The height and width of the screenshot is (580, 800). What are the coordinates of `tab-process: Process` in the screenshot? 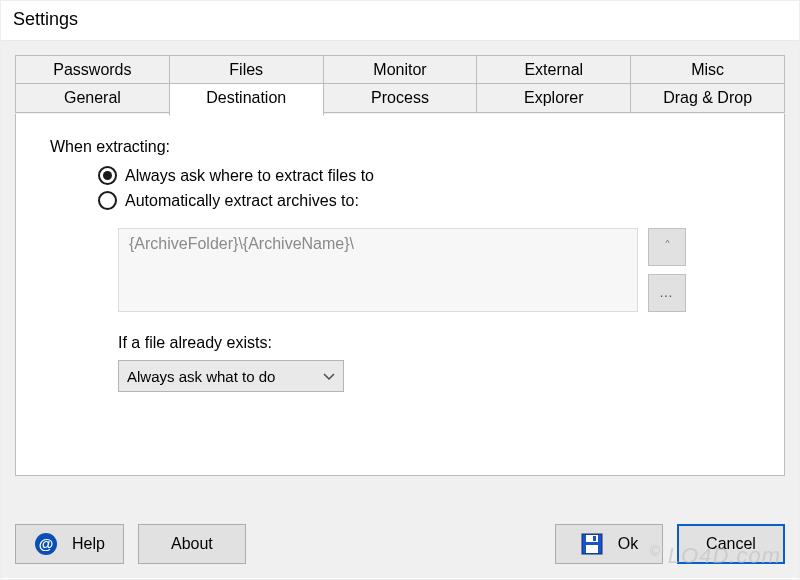 It's located at (400, 98).